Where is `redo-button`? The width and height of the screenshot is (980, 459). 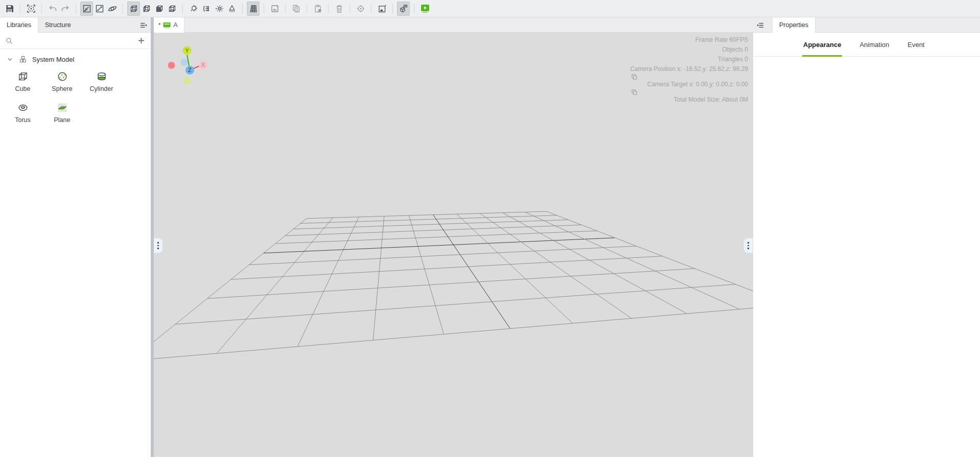
redo-button is located at coordinates (65, 9).